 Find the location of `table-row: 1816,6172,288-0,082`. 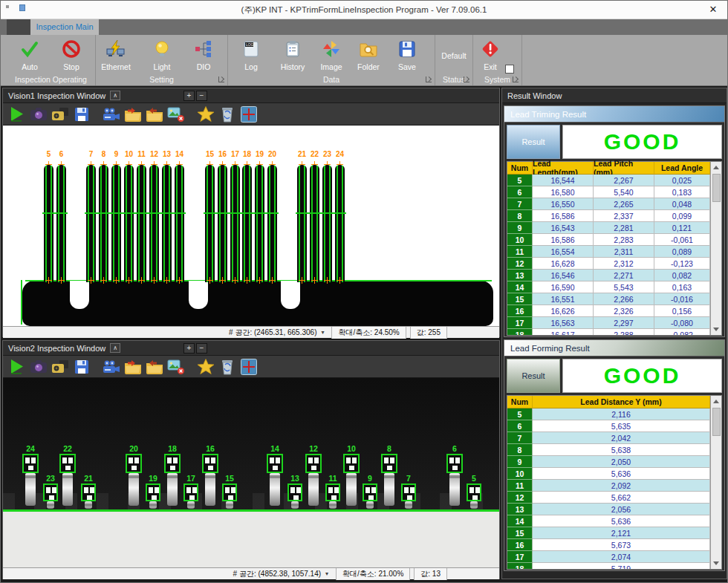

table-row: 1816,6172,288-0,082 is located at coordinates (609, 332).